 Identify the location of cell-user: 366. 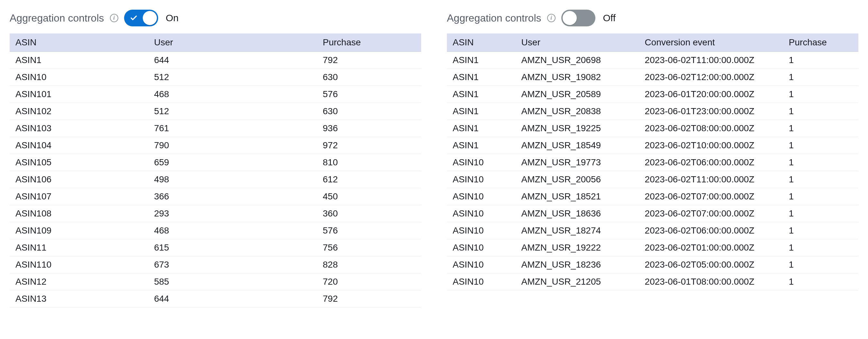
(234, 197).